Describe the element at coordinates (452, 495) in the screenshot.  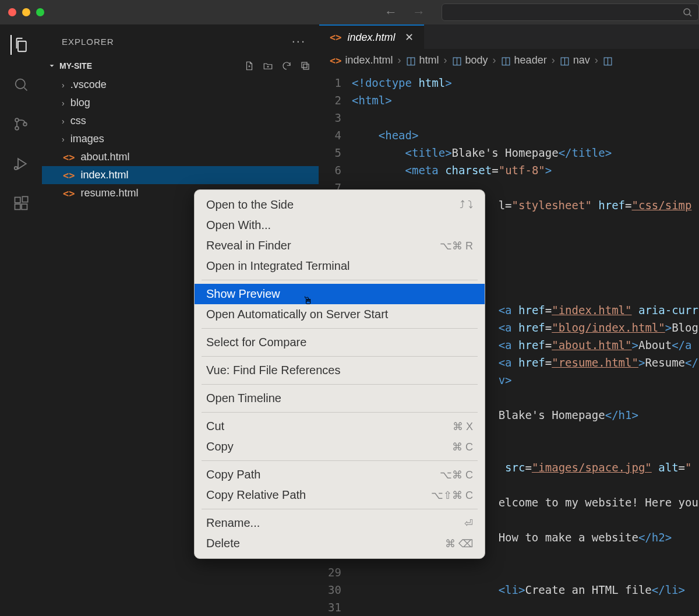
I see `menu-shortcut: ⌥⇧⌘ C` at that location.